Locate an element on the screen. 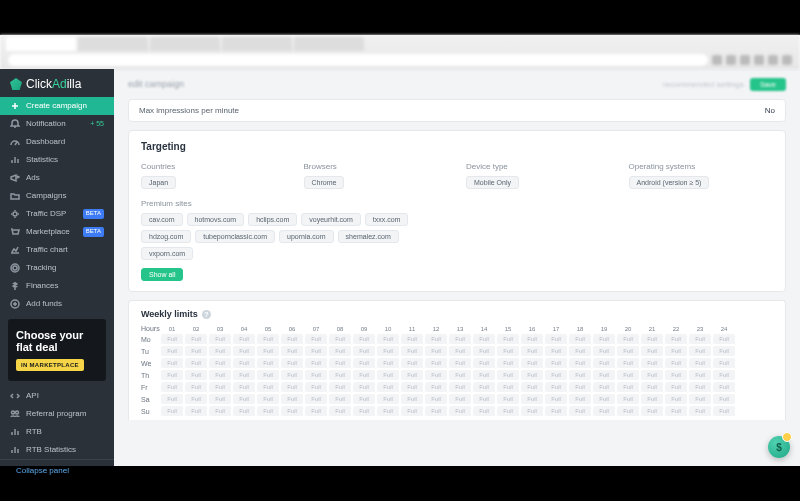  premium-site-chip: txxx.com is located at coordinates (387, 220).